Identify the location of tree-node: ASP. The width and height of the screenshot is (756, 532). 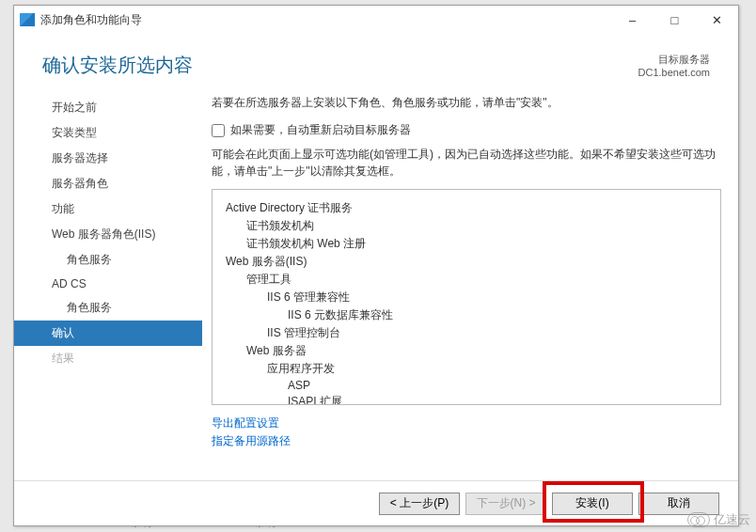
(466, 385).